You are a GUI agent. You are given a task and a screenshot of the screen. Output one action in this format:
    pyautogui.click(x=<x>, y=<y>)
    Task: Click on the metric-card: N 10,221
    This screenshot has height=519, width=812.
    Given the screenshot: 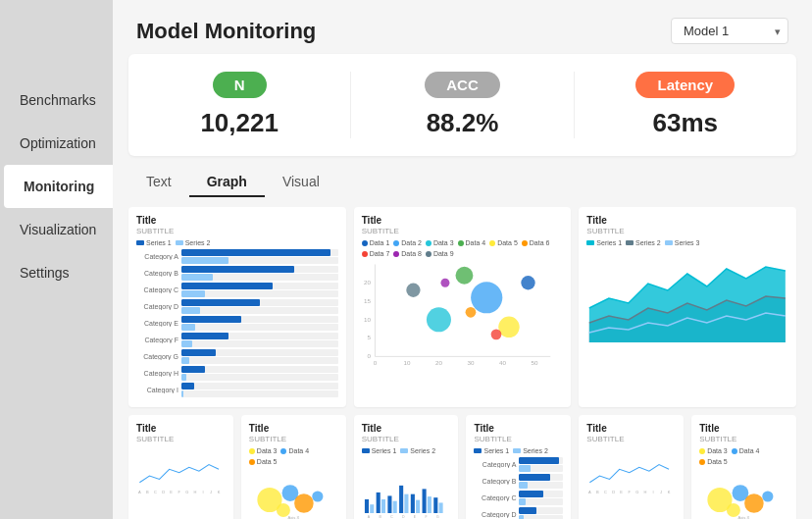 What is the action you would take?
    pyautogui.click(x=239, y=105)
    